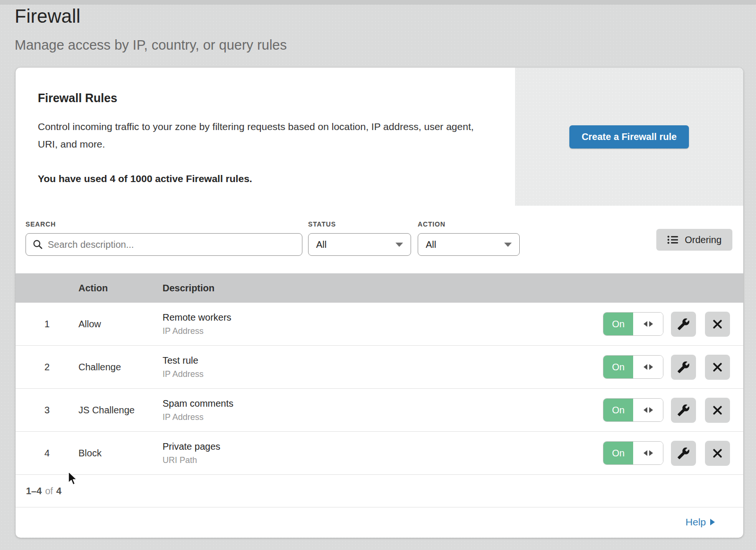 Image resolution: width=756 pixels, height=550 pixels. What do you see at coordinates (696, 522) in the screenshot?
I see `help-link-label: Help` at bounding box center [696, 522].